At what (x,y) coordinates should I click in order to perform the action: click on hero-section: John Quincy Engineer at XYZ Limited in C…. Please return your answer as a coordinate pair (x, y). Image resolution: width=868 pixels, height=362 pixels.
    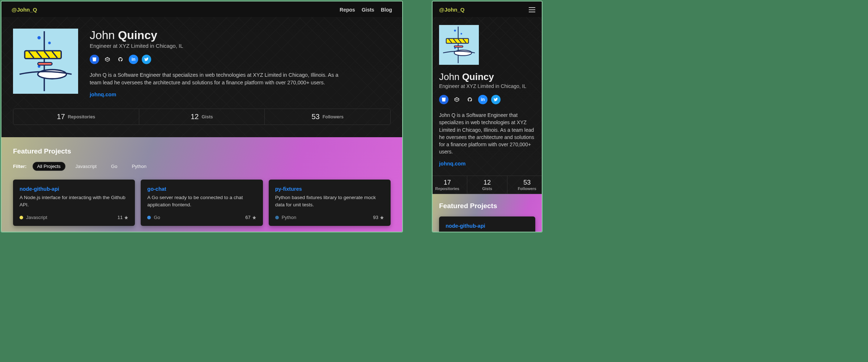
    Looking at the image, I should click on (487, 106).